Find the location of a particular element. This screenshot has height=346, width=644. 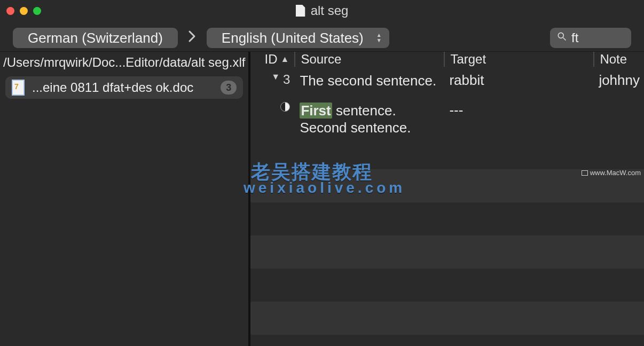

header-id: ID ▲ is located at coordinates (273, 59).